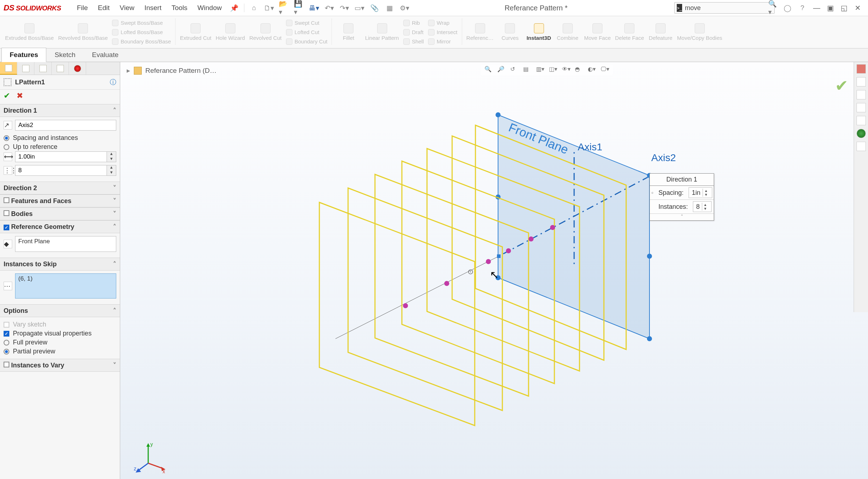 This screenshot has height=479, width=868. What do you see at coordinates (413, 32) in the screenshot?
I see `rib-draft: Draft` at bounding box center [413, 32].